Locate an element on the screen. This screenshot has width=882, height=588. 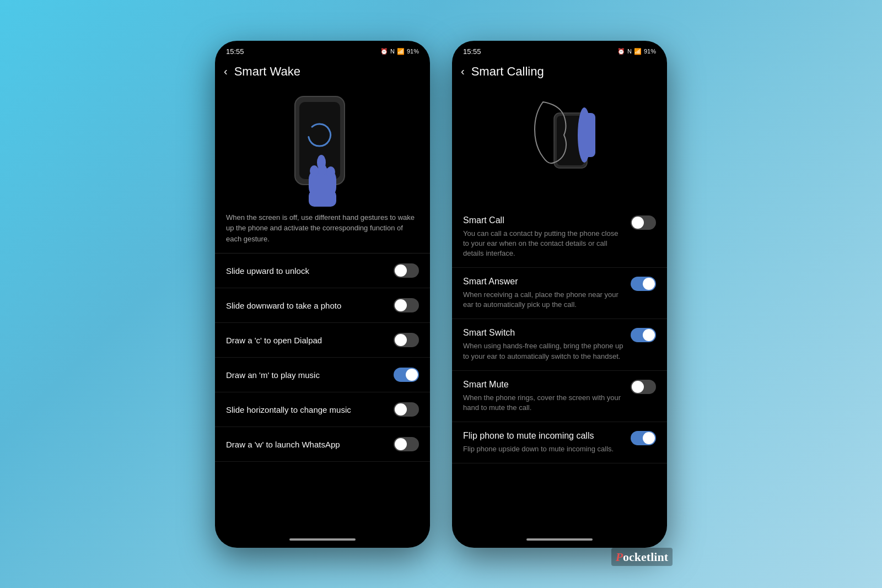
toggle-slide-h is located at coordinates (406, 409).